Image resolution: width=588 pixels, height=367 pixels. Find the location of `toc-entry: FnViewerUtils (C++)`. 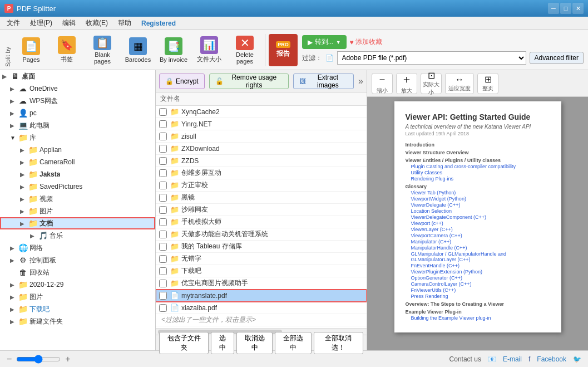

toc-entry: FnViewerUtils (C++) is located at coordinates (478, 290).